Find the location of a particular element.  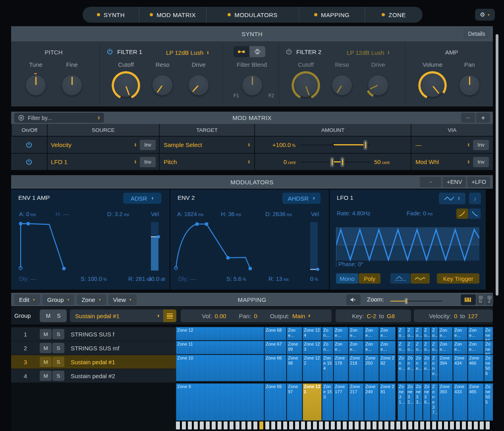

key-low-value: C-2 is located at coordinates (371, 316).